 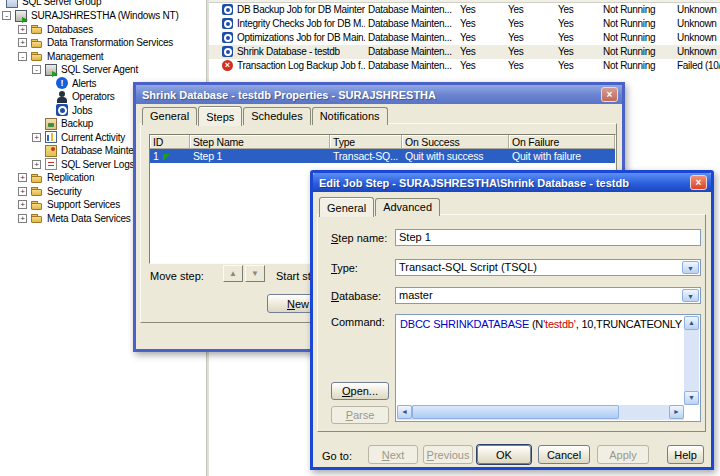 I want to click on job-row: Shrink Database - testdbDatabase Mainten…, so click(x=464, y=52).